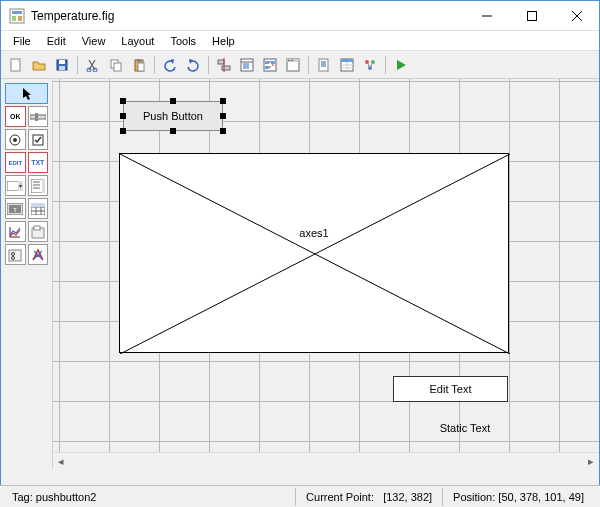 This screenshot has height=507, width=600. I want to click on horizontal-scrollbar: ◂ ▸, so click(326, 460).